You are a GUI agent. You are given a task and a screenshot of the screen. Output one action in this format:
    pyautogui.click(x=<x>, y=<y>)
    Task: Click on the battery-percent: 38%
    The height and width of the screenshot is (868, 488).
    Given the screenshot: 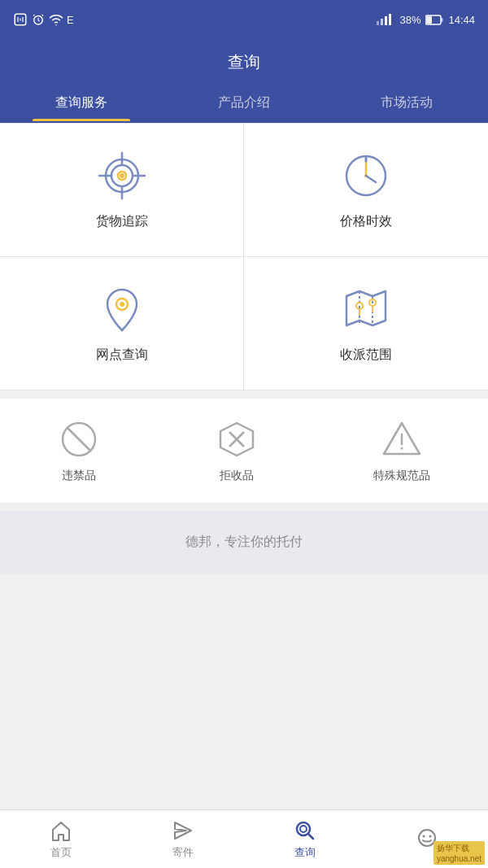 What is the action you would take?
    pyautogui.click(x=410, y=20)
    